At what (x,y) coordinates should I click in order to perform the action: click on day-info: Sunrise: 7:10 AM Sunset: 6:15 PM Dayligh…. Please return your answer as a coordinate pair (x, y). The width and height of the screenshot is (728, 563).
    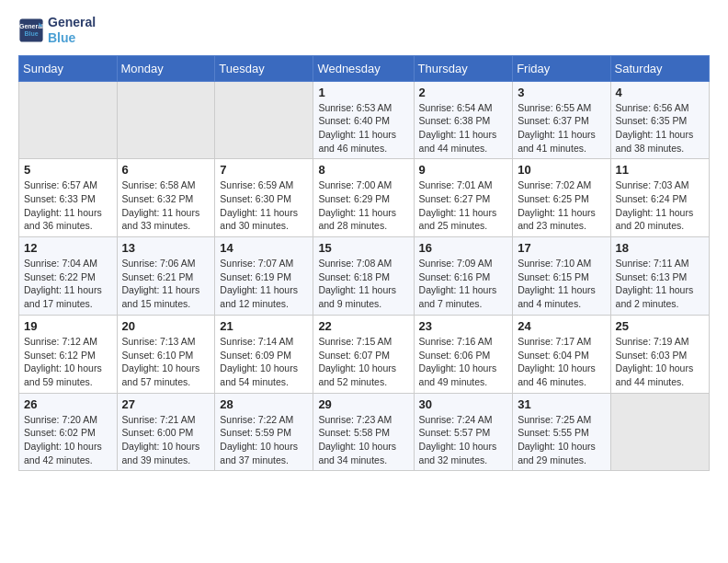
    Looking at the image, I should click on (561, 283).